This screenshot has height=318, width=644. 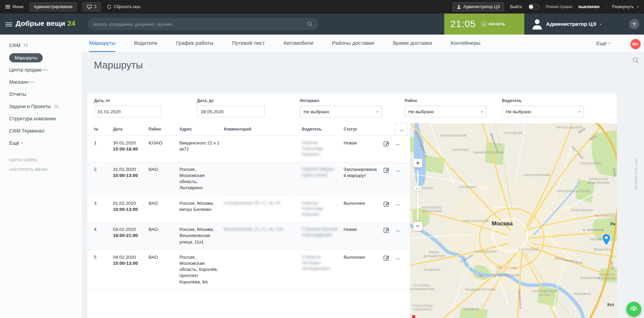 What do you see at coordinates (486, 252) in the screenshot?
I see `map-label: ХАМОВНИКИ` at bounding box center [486, 252].